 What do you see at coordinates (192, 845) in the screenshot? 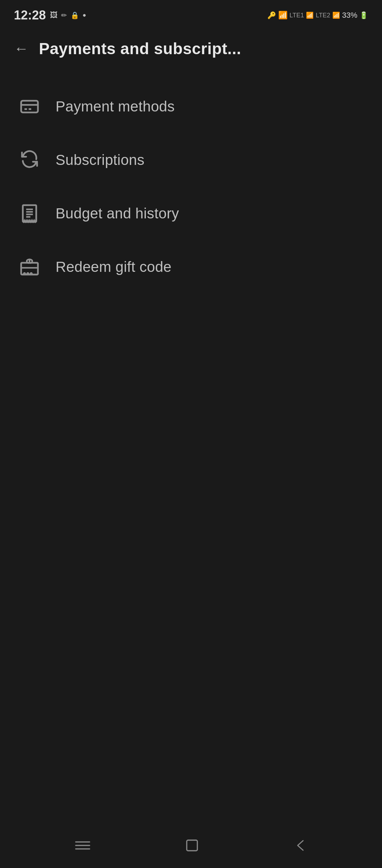
I see `nav-home-button` at bounding box center [192, 845].